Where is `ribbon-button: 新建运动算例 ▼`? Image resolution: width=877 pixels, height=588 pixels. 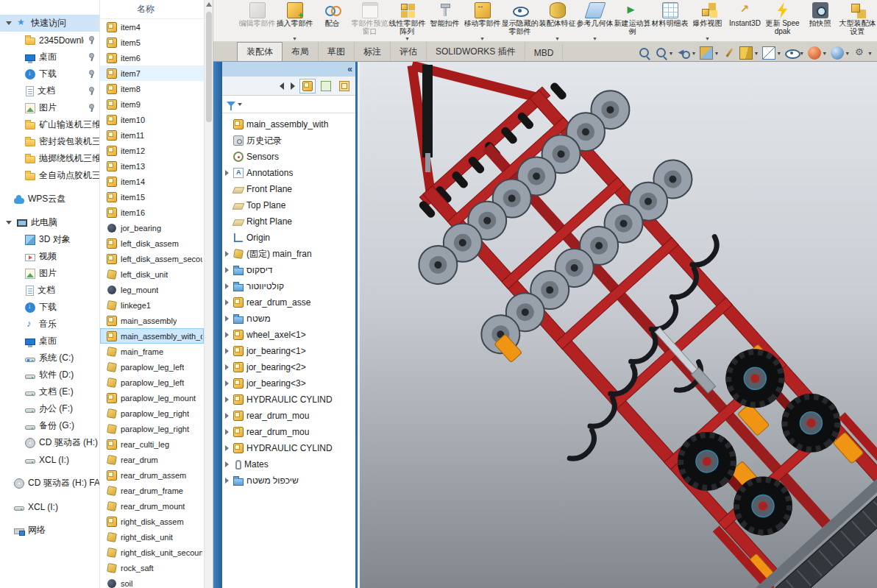
ribbon-button: 新建运动算例 ▼ is located at coordinates (633, 21).